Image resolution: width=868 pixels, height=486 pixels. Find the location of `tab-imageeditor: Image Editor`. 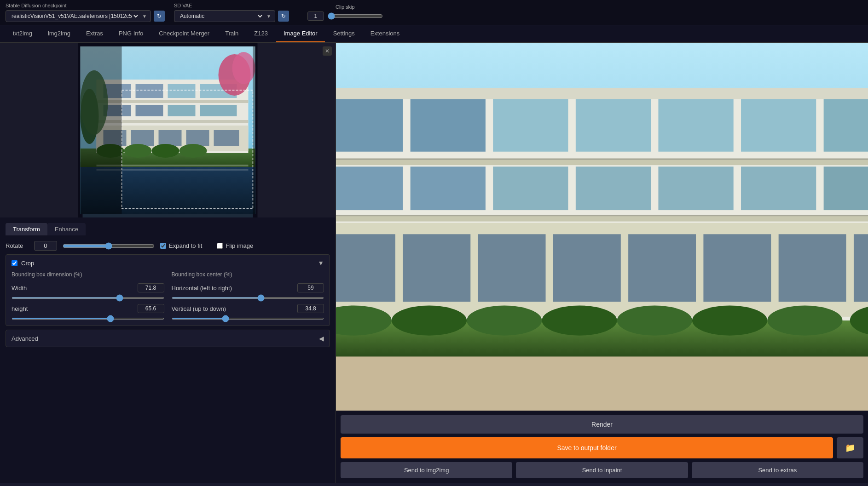

tab-imageeditor: Image Editor is located at coordinates (301, 34).